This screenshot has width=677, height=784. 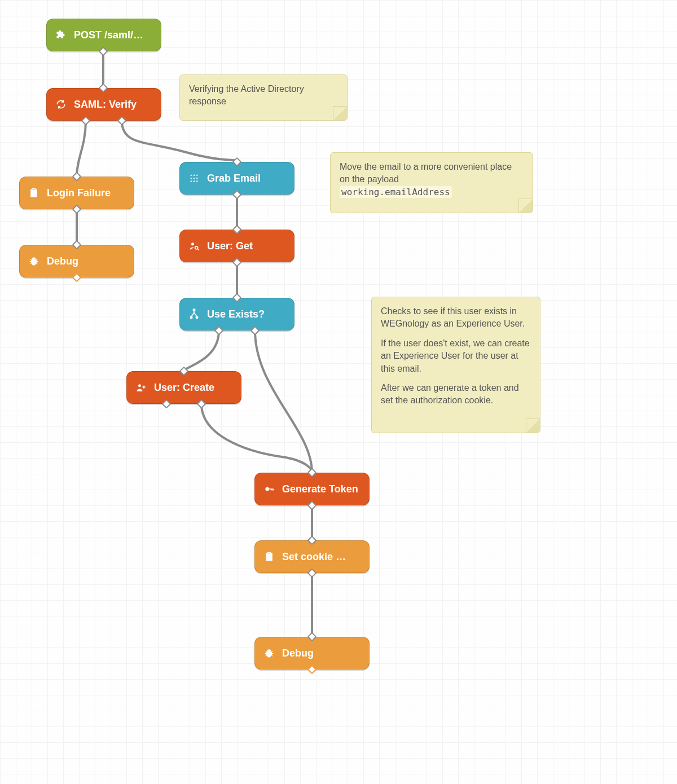 What do you see at coordinates (456, 356) in the screenshot?
I see `note-text: If the user does't exist, we can create …` at bounding box center [456, 356].